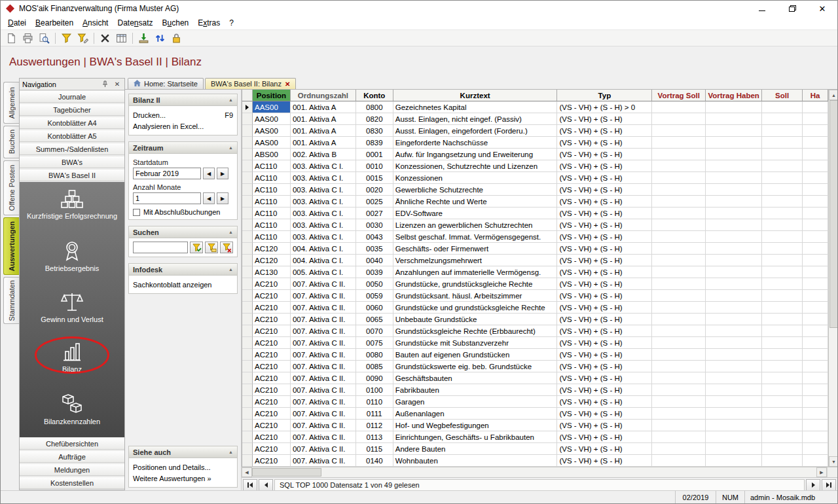  I want to click on table-row: AC110003. Aktiva C I.0015Konzessionen(VS…, so click(536, 178).